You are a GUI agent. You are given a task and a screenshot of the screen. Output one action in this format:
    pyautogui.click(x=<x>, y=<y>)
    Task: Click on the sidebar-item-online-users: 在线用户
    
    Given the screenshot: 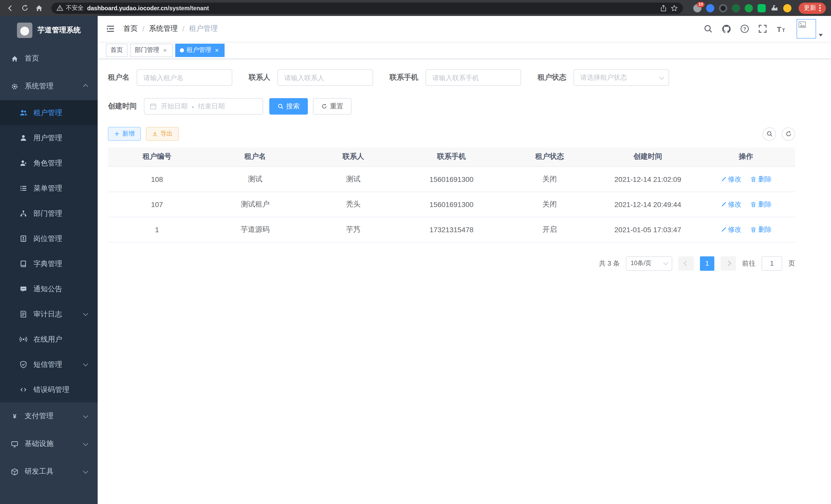 What is the action you would take?
    pyautogui.click(x=49, y=339)
    